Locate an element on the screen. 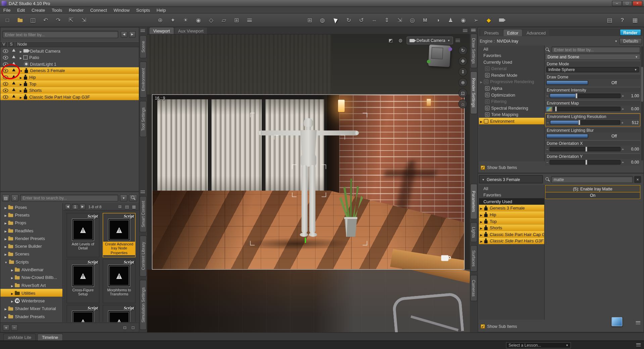 Image resolution: width=644 pixels, height=349 pixels. universal-tool-icon: ◎ is located at coordinates (412, 20).